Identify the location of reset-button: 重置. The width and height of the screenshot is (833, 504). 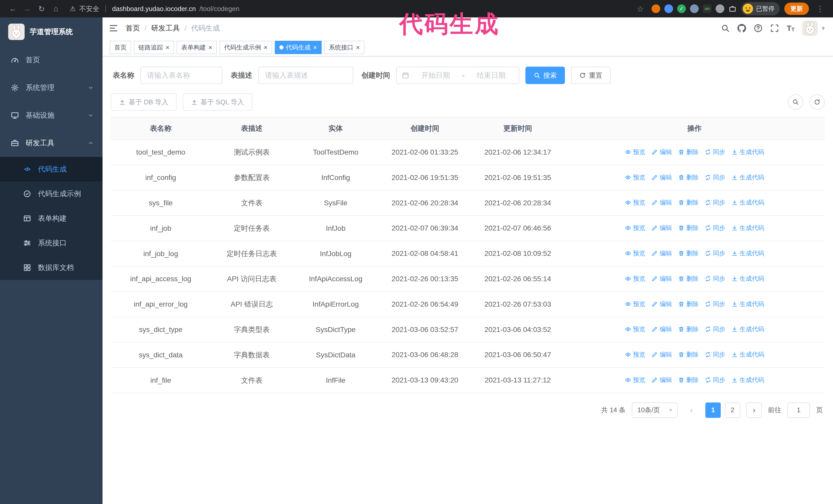
(591, 75).